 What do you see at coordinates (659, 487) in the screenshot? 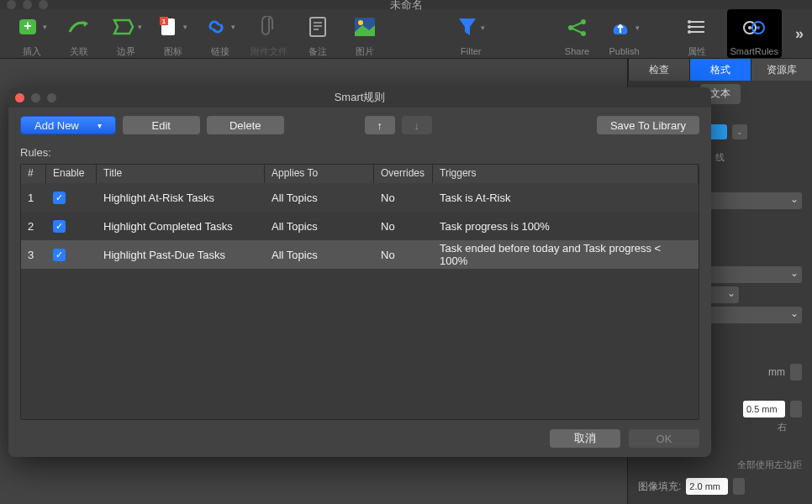
I see `image-fill-label: 图像填充:` at bounding box center [659, 487].